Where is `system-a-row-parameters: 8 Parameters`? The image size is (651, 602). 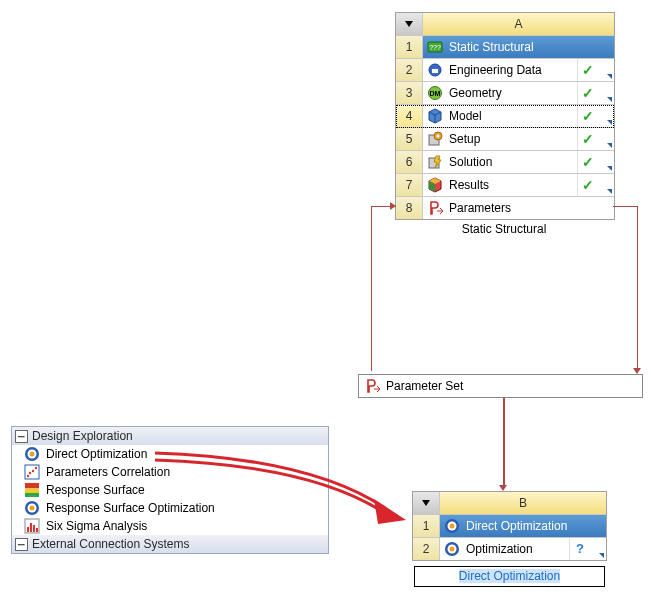 system-a-row-parameters: 8 Parameters is located at coordinates (505, 208).